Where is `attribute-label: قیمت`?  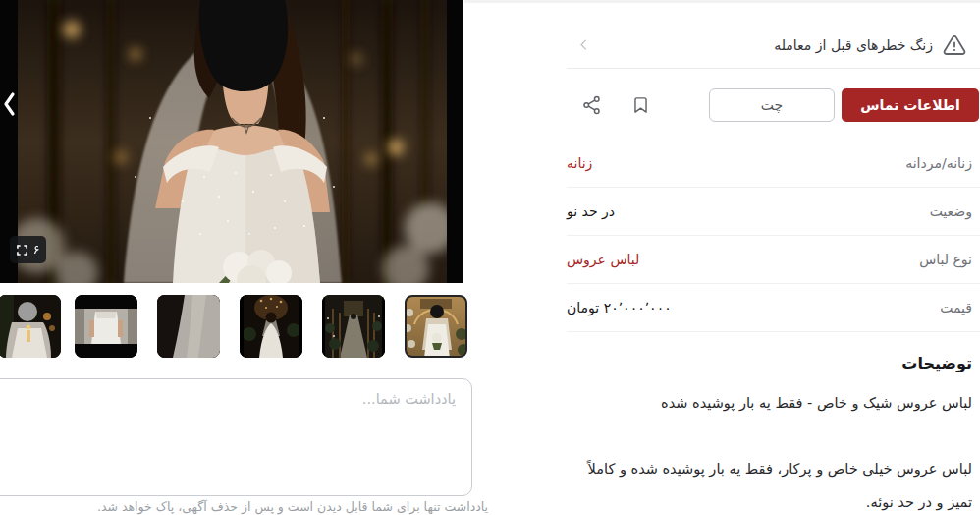 attribute-label: قیمت is located at coordinates (956, 308).